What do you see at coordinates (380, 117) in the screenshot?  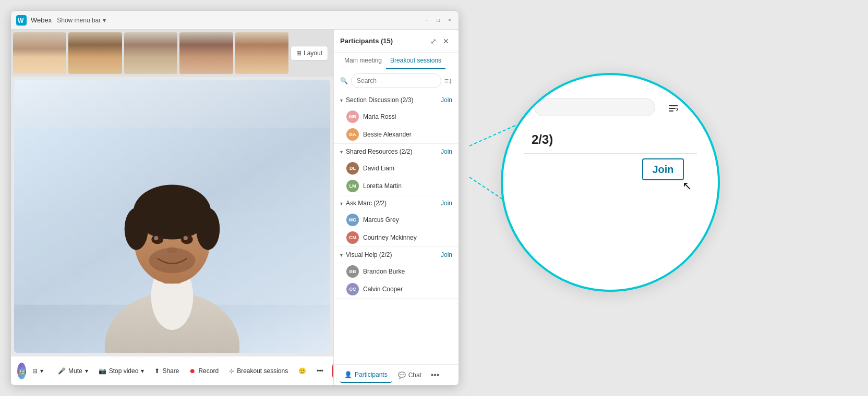 I see `participant-name: Maria Rossi` at bounding box center [380, 117].